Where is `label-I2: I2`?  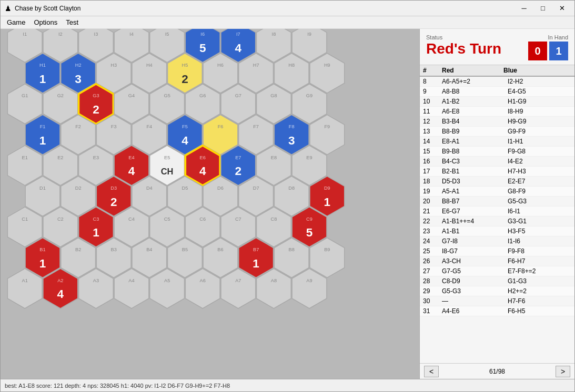
label-I2: I2 is located at coordinates (60, 34).